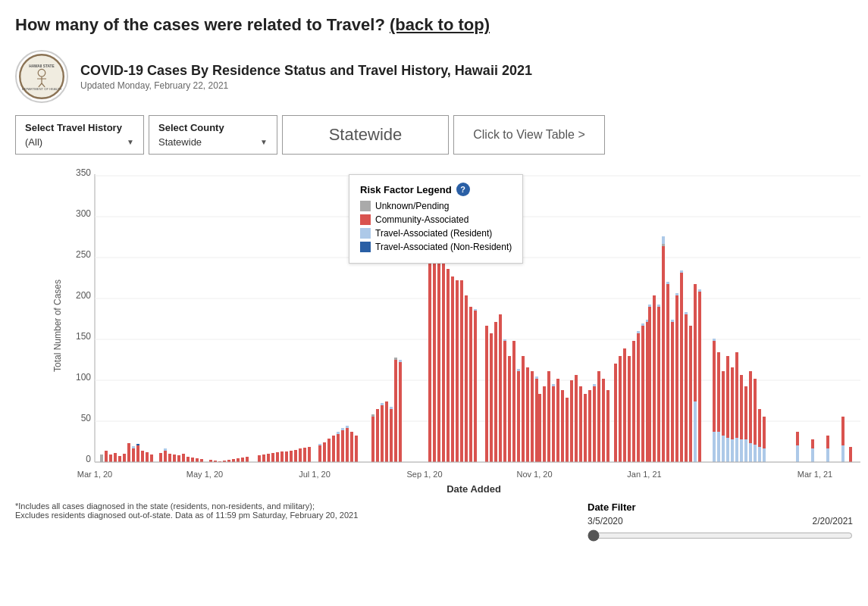  What do you see at coordinates (436, 206) in the screenshot?
I see `legend-item-unknown: Unknown/Pending` at bounding box center [436, 206].